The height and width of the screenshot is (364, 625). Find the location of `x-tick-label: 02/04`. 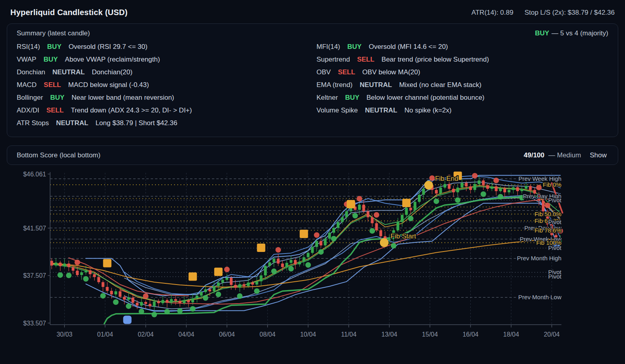

x-tick-label: 02/04 is located at coordinates (146, 335).